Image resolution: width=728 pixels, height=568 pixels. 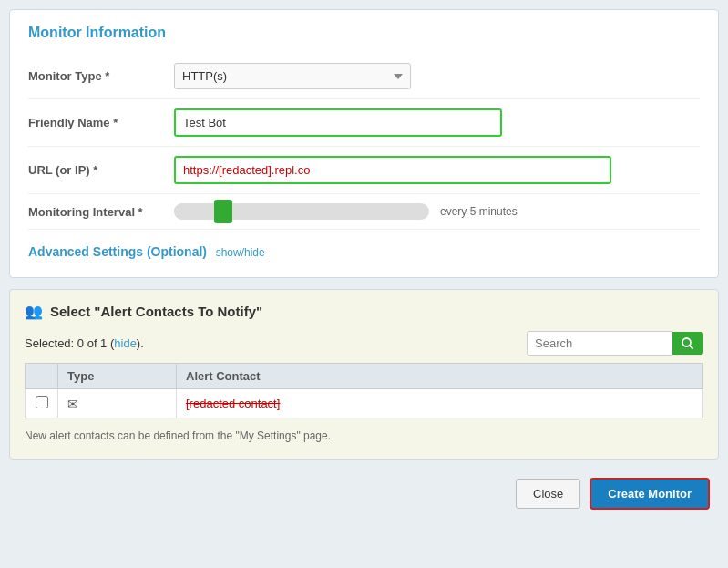 I want to click on url-control, so click(x=437, y=170).